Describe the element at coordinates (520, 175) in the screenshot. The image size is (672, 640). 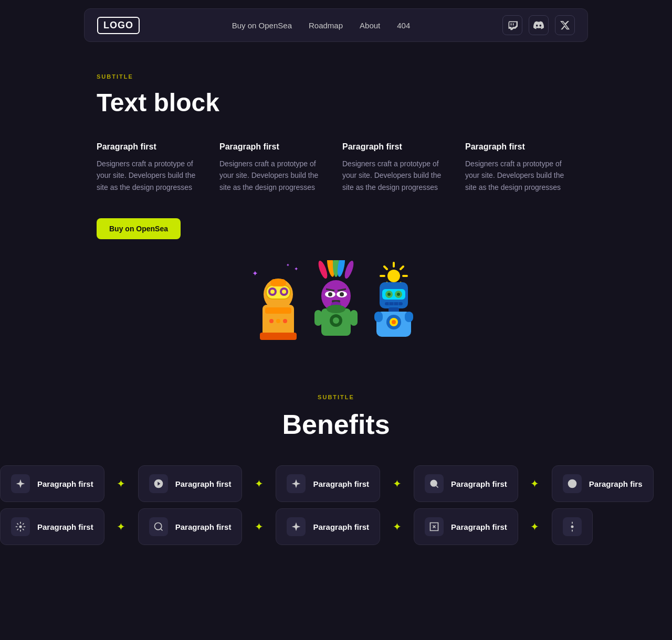
I see `card-3-body: Designers craft a prototype of your site…` at that location.